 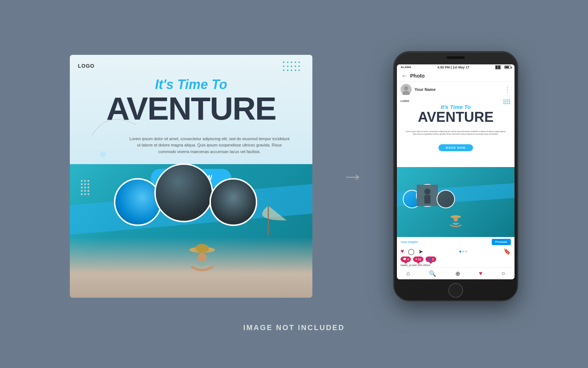 What do you see at coordinates (406, 89) in the screenshot?
I see `avatar-img` at bounding box center [406, 89].